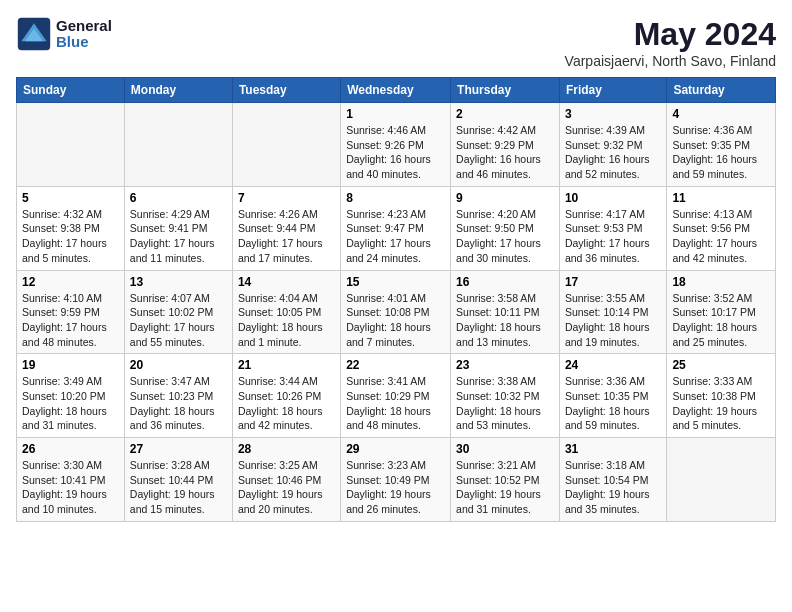 The image size is (792, 612). Describe the element at coordinates (70, 320) in the screenshot. I see `day-info: Sunrise: 4:10 AMSunset: 9:59 PMDaylight:…` at that location.